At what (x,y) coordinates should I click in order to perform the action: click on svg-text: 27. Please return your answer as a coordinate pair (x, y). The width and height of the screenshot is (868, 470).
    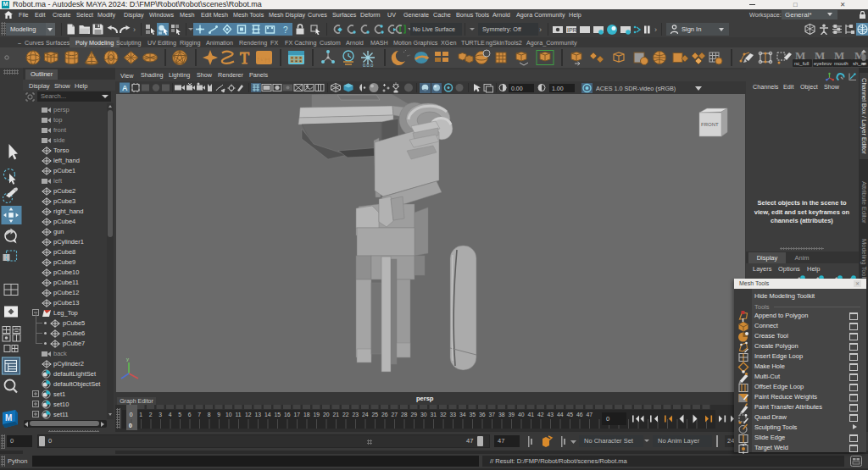
    Looking at the image, I should click on (395, 415).